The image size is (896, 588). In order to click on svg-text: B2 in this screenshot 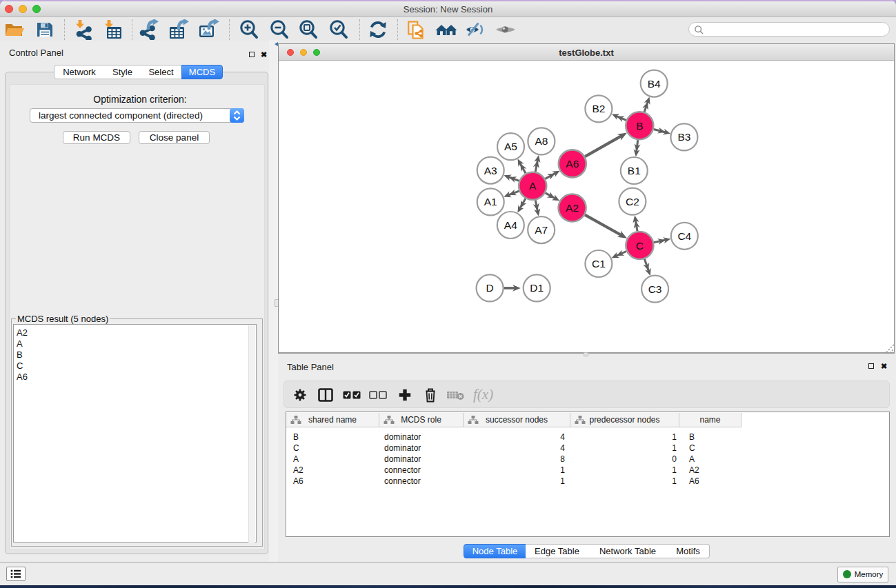, I will do `click(599, 109)`.